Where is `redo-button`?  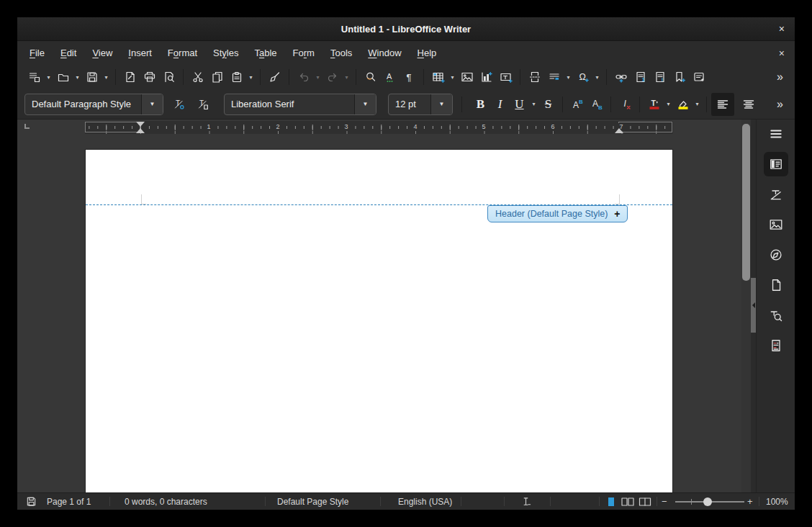
redo-button is located at coordinates (333, 78).